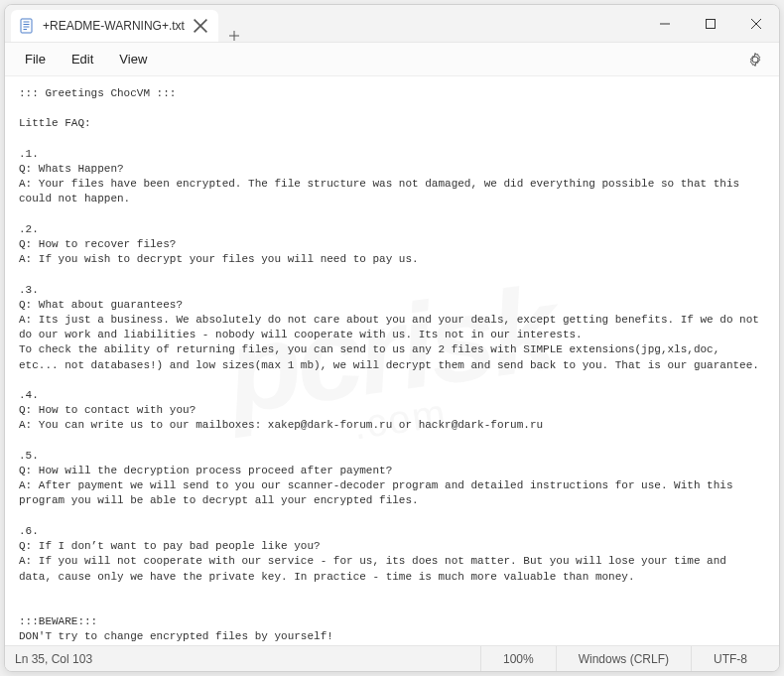 Image resolution: width=784 pixels, height=676 pixels. What do you see at coordinates (711, 24) in the screenshot?
I see `window-controls` at bounding box center [711, 24].